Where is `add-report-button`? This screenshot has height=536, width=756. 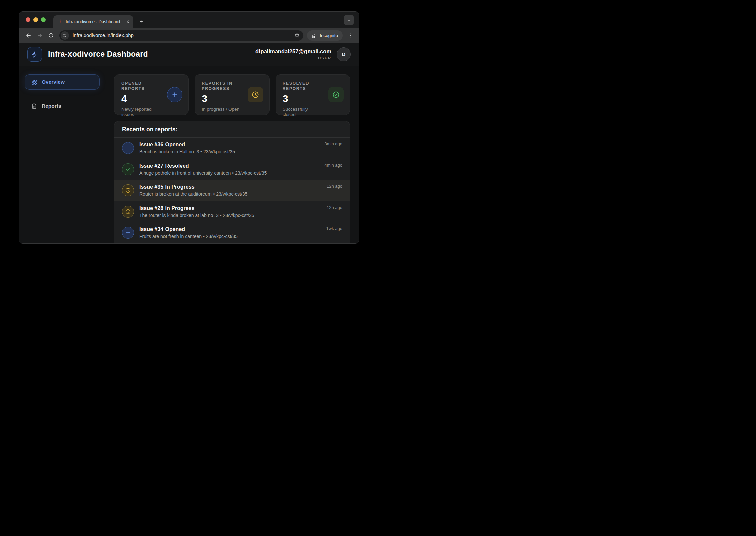
add-report-button is located at coordinates (175, 95).